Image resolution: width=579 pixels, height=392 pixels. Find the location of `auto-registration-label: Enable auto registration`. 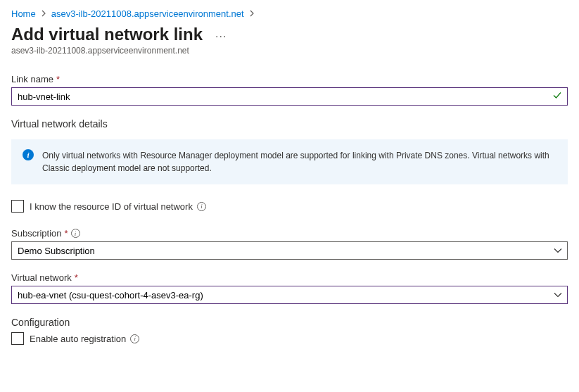

auto-registration-label: Enable auto registration is located at coordinates (77, 339).